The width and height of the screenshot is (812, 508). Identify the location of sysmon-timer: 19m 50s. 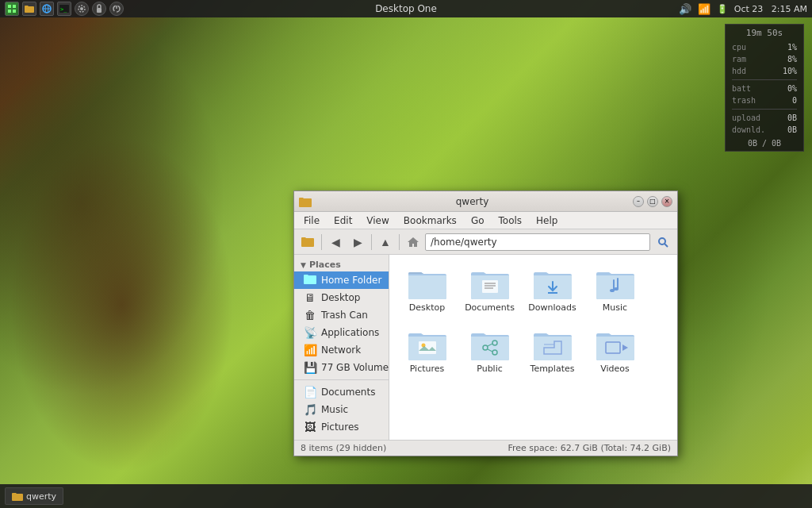
(764, 33).